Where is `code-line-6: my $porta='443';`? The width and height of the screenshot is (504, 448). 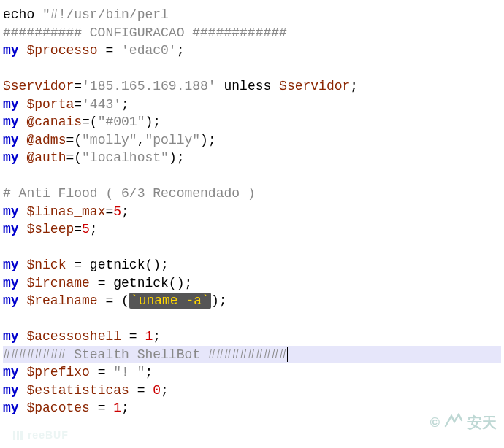
code-line-6: my $porta='443'; is located at coordinates (252, 105).